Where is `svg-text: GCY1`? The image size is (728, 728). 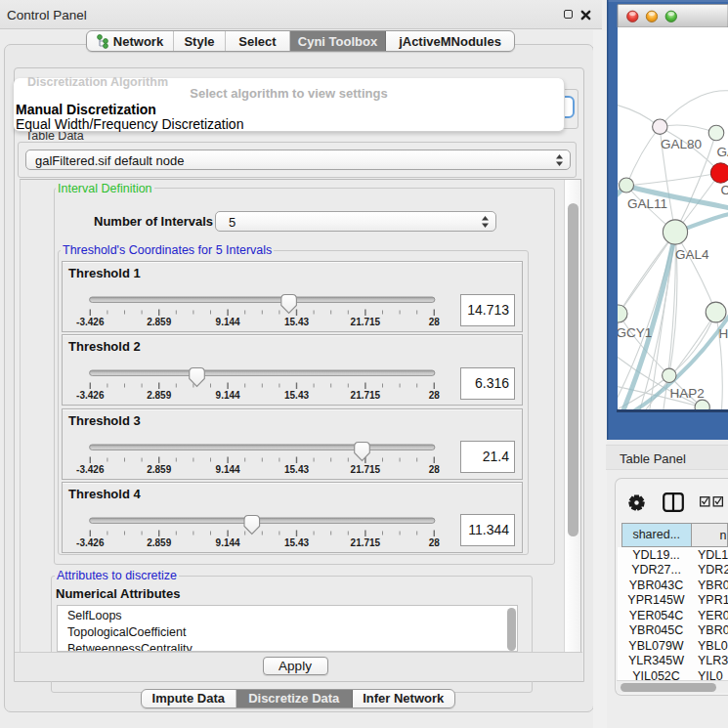 svg-text: GCY1 is located at coordinates (635, 332).